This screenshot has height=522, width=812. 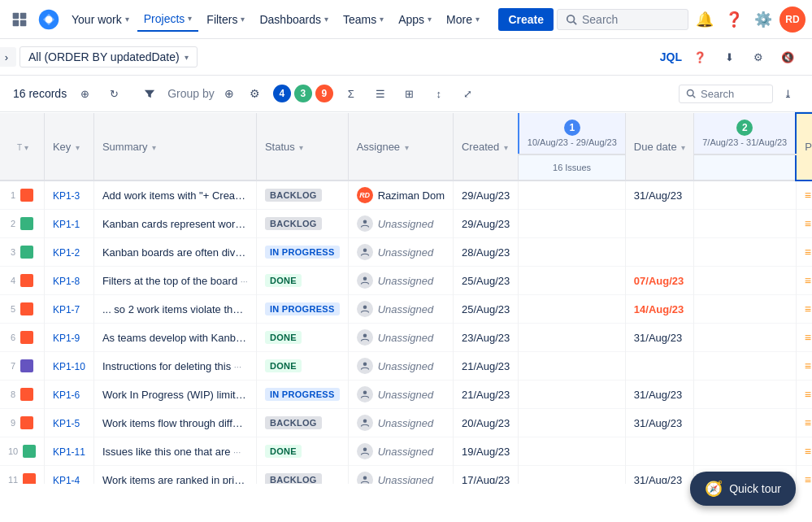 What do you see at coordinates (175, 452) in the screenshot?
I see `cell-summary: Issues like this one that are ···` at bounding box center [175, 452].